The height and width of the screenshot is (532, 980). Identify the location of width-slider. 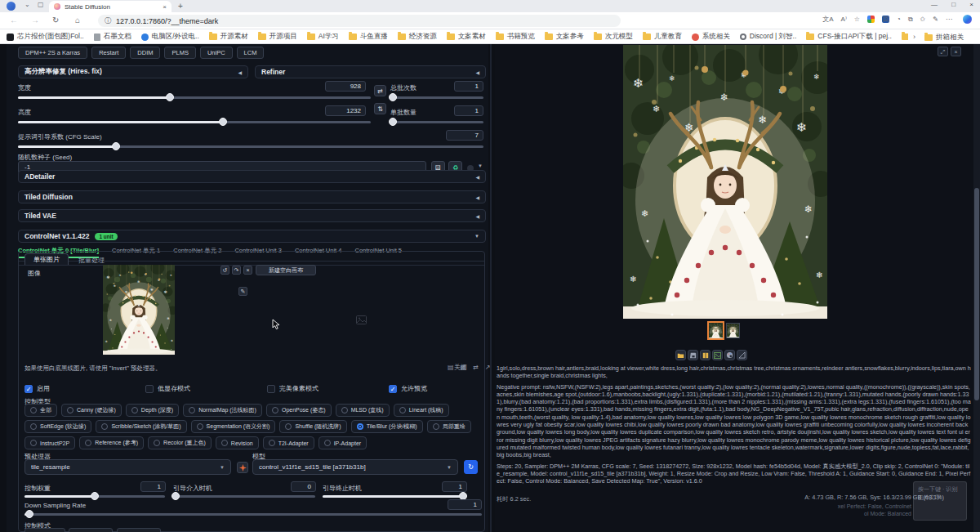
(194, 98).